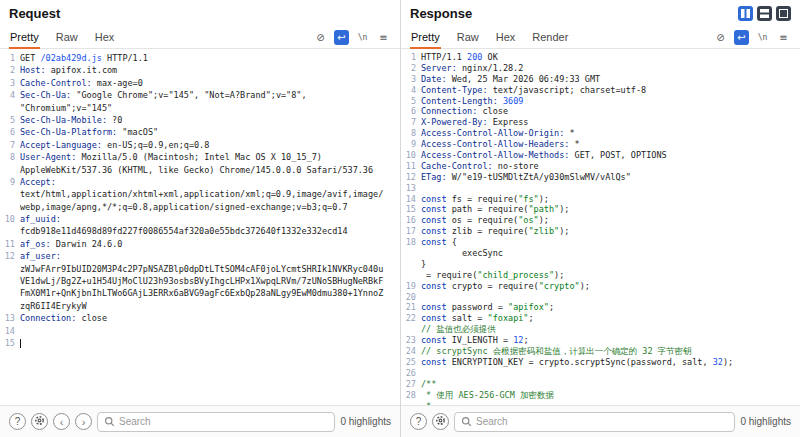 The image size is (800, 437). Describe the element at coordinates (764, 14) in the screenshot. I see `layout-top-bottom-button` at that location.